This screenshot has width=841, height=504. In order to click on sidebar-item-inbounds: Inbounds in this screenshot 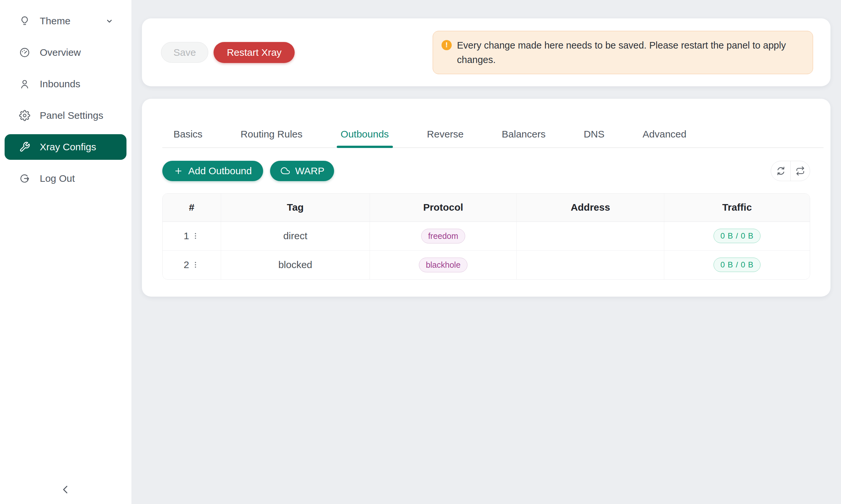, I will do `click(66, 84)`.